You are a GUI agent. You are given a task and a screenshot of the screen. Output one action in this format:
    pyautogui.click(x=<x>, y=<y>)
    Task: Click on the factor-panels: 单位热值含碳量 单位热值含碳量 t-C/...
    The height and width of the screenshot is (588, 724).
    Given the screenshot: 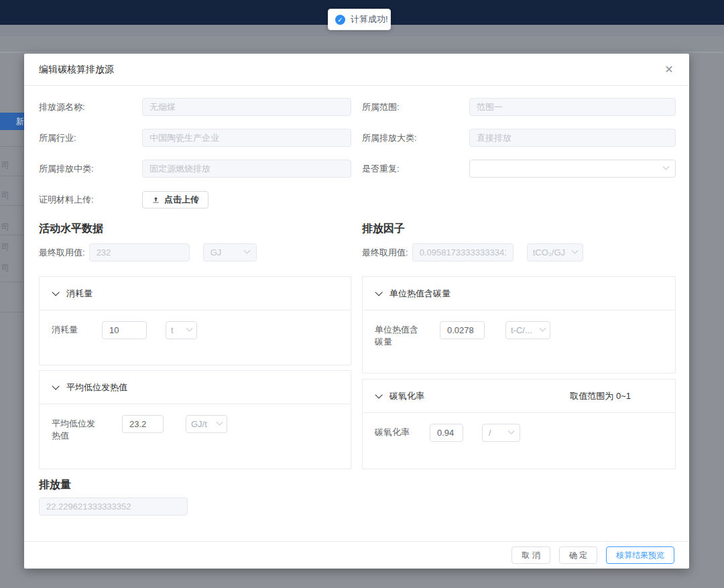 What is the action you would take?
    pyautogui.click(x=519, y=373)
    